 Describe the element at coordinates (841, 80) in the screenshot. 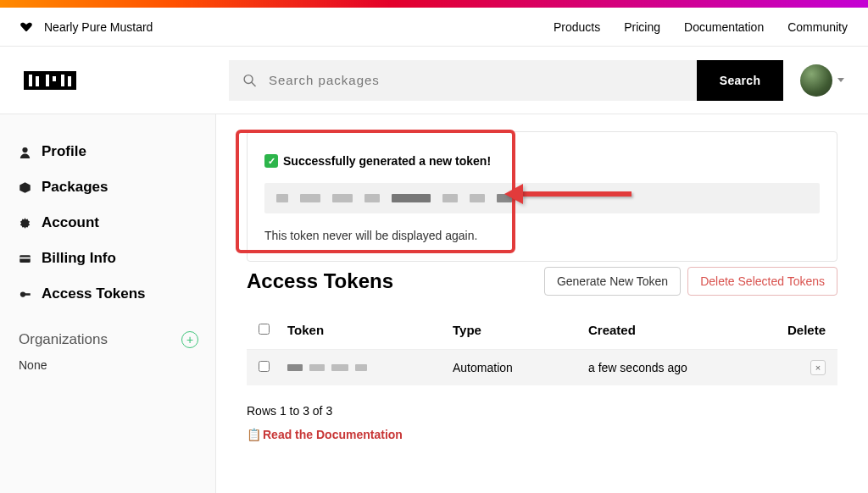

I see `chevron-down-icon` at that location.